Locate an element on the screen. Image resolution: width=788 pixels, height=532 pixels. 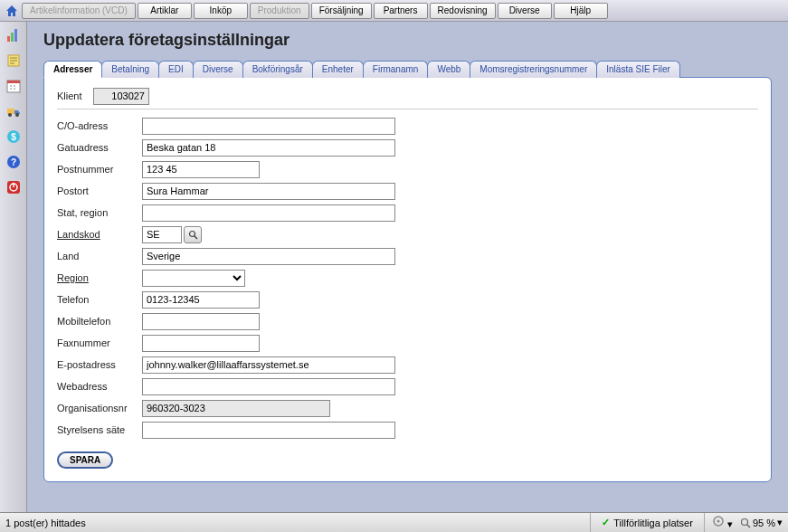
status-trusted-label: Tillförlitliga platser is located at coordinates (653, 523).